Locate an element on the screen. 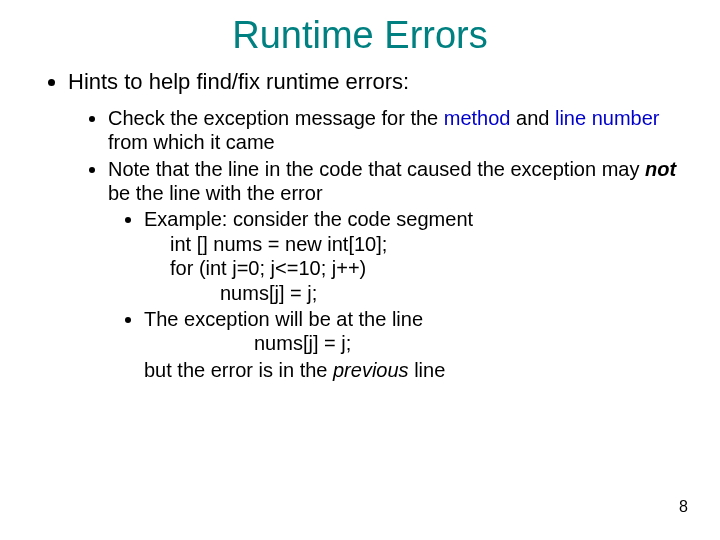 This screenshot has height=540, width=720. example-label: Example: consider the code segment is located at coordinates (308, 219).